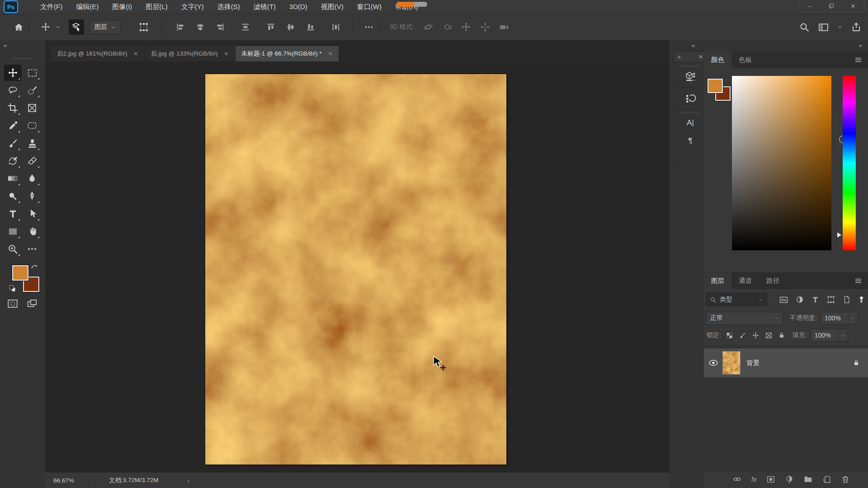  Describe the element at coordinates (782, 163) in the screenshot. I see `saturation-brightness-field` at that location.